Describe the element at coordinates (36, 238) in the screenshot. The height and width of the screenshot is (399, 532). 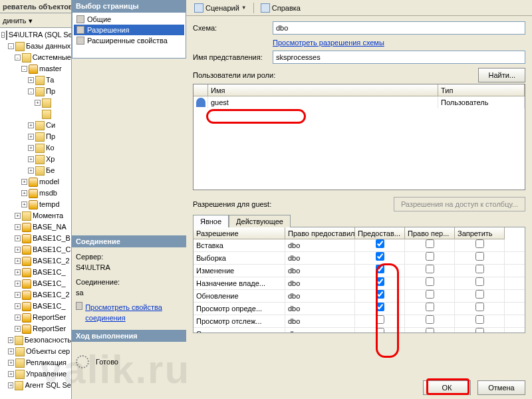
I see `tree-node: +BASE1C_B` at that location.